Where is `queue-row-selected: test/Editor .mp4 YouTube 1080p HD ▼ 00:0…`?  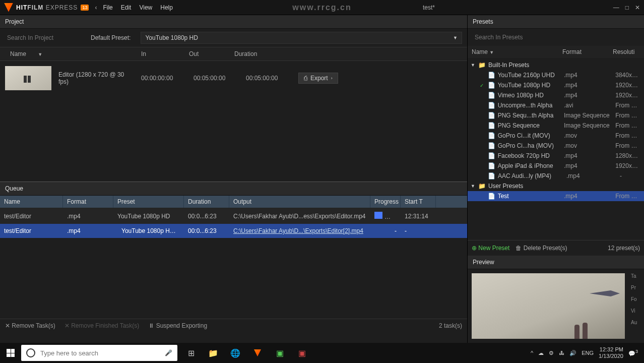
queue-row-selected: test/Editor .mp4 YouTube 1080p HD ▼ 00:0… is located at coordinates (234, 231).